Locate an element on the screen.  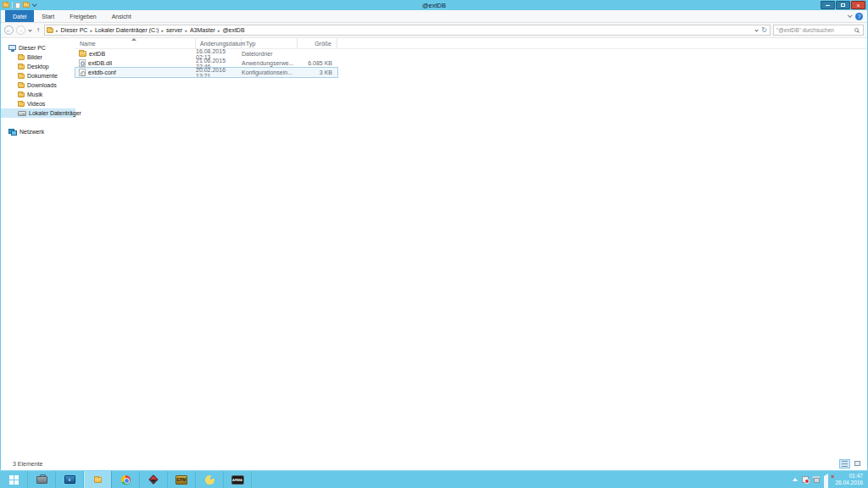
taskbar-pacman-app-button is located at coordinates (210, 480).